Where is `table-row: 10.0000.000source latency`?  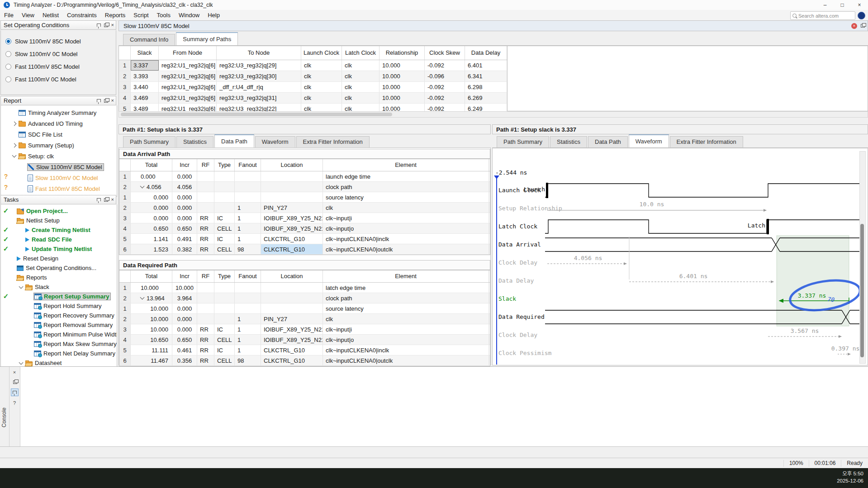 table-row: 10.0000.000source latency is located at coordinates (305, 197).